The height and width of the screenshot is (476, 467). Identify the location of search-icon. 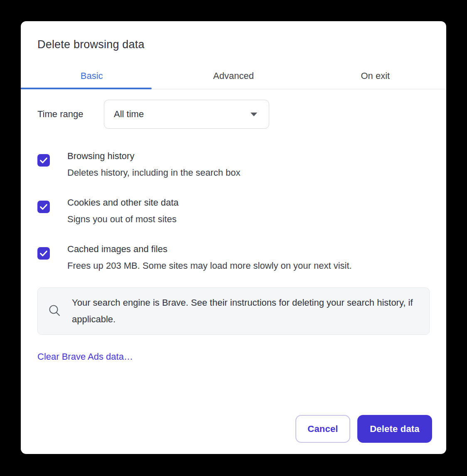
(55, 311).